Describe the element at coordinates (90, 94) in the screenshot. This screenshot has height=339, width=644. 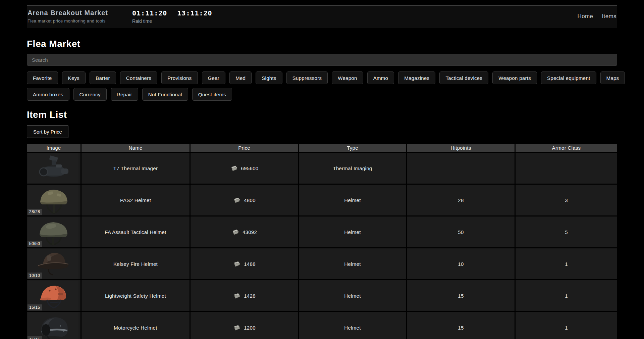
I see `filter-currency: Currency` at that location.